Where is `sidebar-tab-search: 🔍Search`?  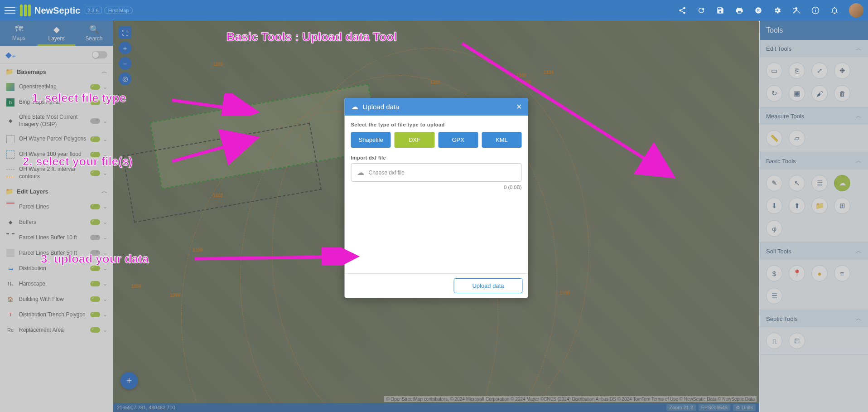 sidebar-tab-search: 🔍Search is located at coordinates (94, 34).